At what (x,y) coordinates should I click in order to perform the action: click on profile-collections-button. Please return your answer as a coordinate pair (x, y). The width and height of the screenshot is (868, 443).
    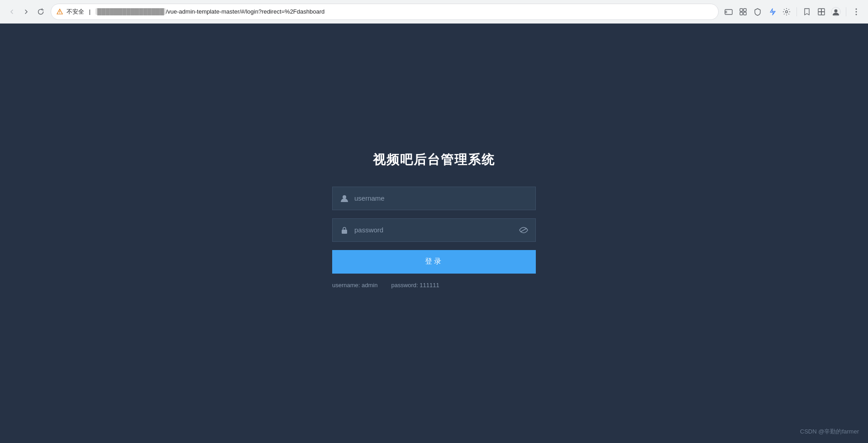
    Looking at the image, I should click on (821, 12).